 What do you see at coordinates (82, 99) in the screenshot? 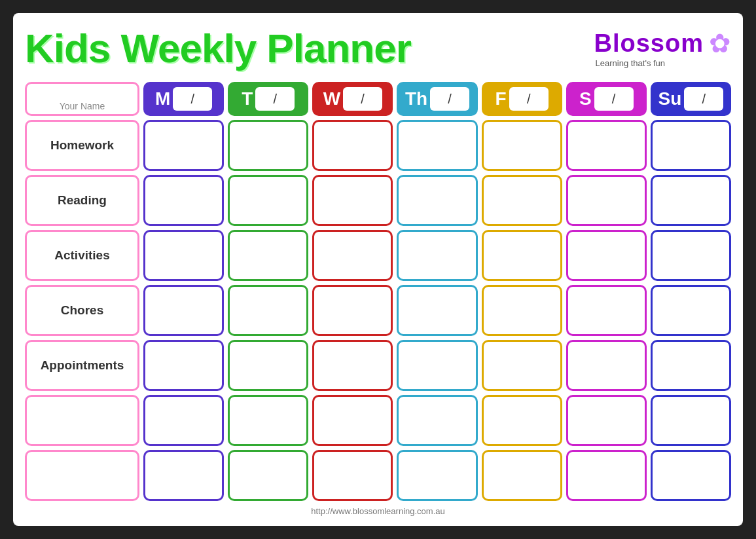
I see `name-cell: Your Name` at bounding box center [82, 99].